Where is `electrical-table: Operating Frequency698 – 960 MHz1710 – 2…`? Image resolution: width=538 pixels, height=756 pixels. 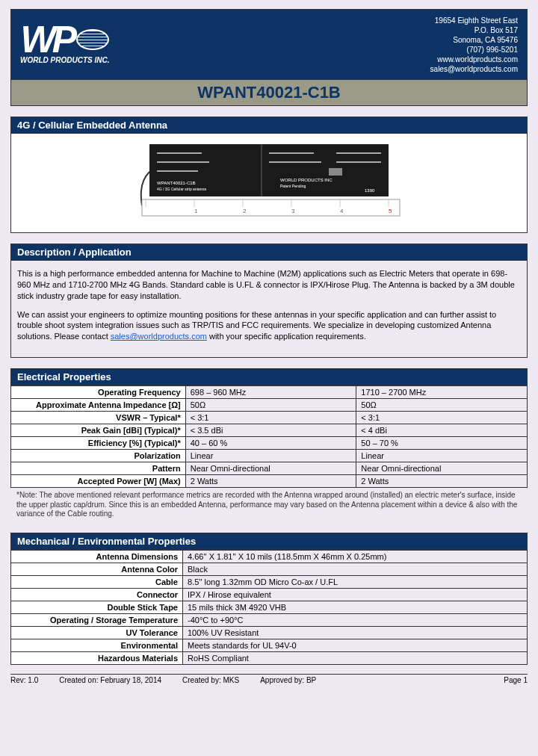
electrical-table: Operating Frequency698 – 960 MHz1710 – 2… is located at coordinates (269, 436).